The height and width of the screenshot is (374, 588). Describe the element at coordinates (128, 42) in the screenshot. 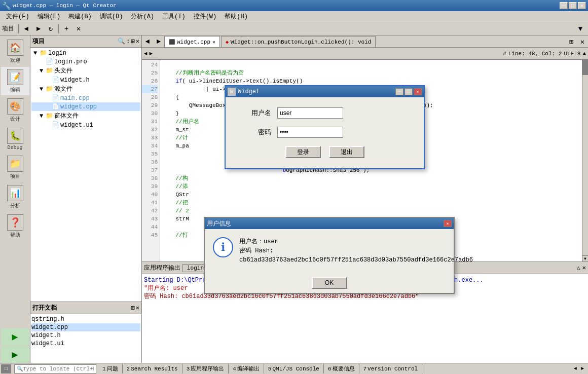

I see `project-sync-icon: ↕` at that location.